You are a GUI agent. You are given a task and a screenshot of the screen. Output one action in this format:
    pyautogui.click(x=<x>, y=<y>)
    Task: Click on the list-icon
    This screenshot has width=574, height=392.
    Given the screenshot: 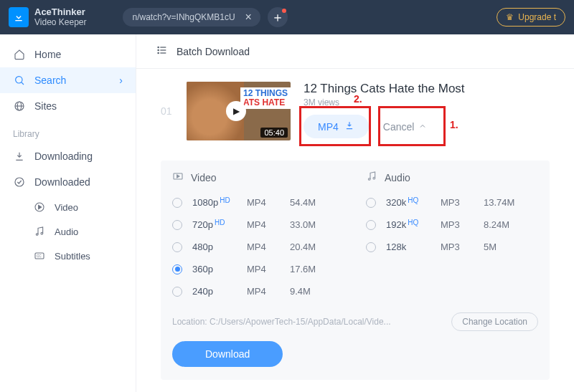 What is the action you would take?
    pyautogui.click(x=162, y=52)
    